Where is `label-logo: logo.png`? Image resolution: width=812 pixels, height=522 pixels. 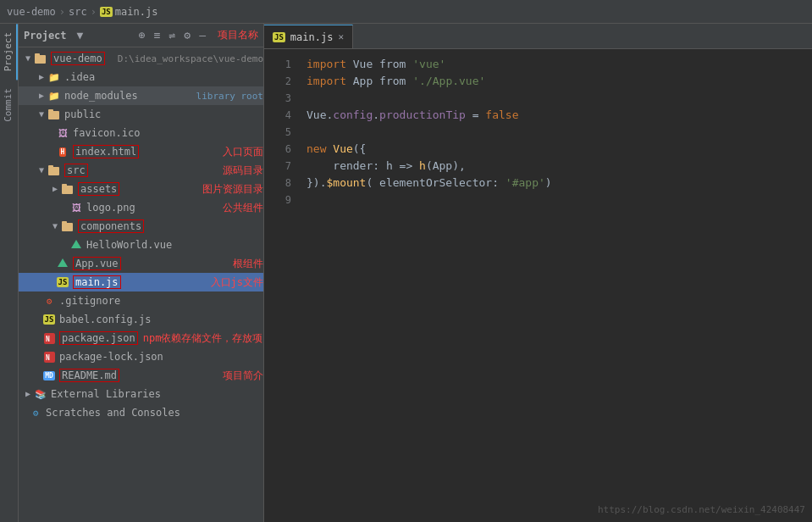 label-logo: logo.png is located at coordinates (152, 208).